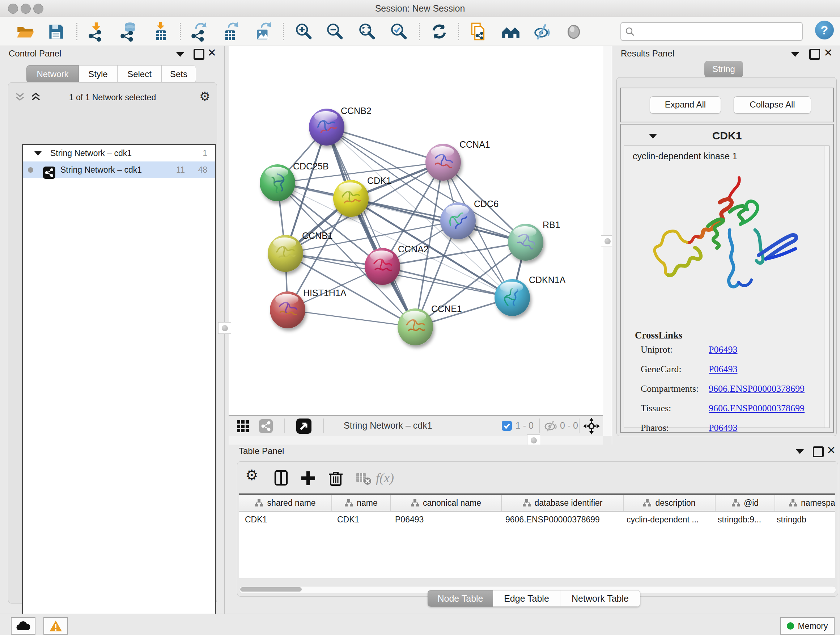  Describe the element at coordinates (824, 30) in the screenshot. I see `help-button: ?` at that location.